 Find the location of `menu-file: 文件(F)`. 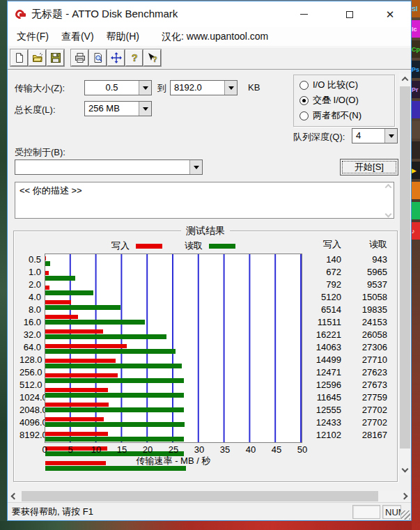

menu-file: 文件(F) is located at coordinates (33, 37).